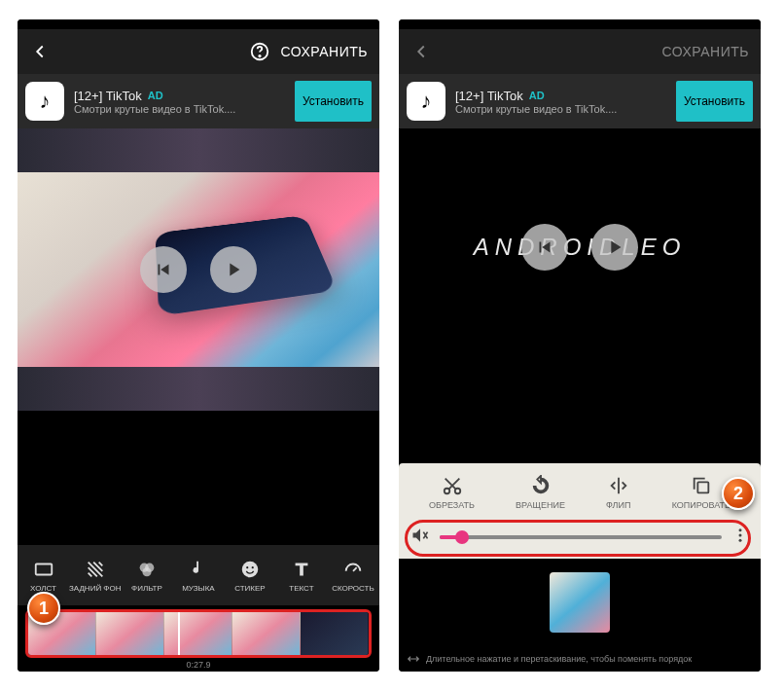 Image resolution: width=784 pixels, height=691 pixels. I want to click on slider-thumb, so click(462, 537).